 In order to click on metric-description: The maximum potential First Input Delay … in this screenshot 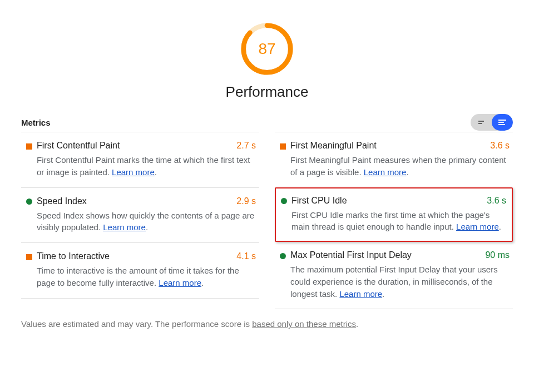, I will do `click(400, 281)`.